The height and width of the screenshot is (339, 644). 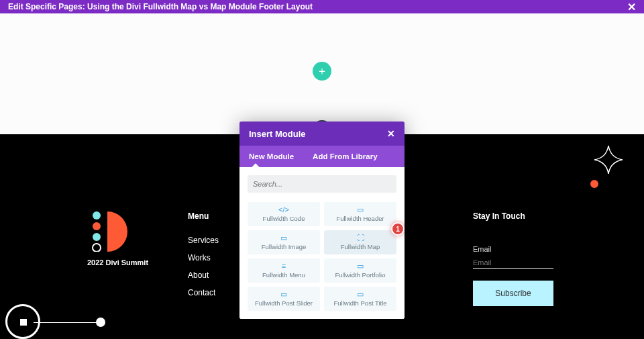 What do you see at coordinates (322, 7) in the screenshot?
I see `page-title-bar: Edit Specific Pages: Using the Divi Full…` at bounding box center [322, 7].